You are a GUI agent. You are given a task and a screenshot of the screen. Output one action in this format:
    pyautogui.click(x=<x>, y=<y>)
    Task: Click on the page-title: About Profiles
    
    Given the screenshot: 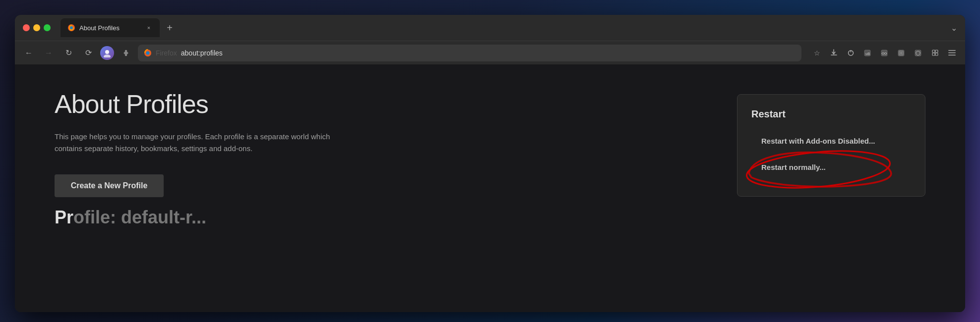 What is the action you would take?
    pyautogui.click(x=386, y=104)
    